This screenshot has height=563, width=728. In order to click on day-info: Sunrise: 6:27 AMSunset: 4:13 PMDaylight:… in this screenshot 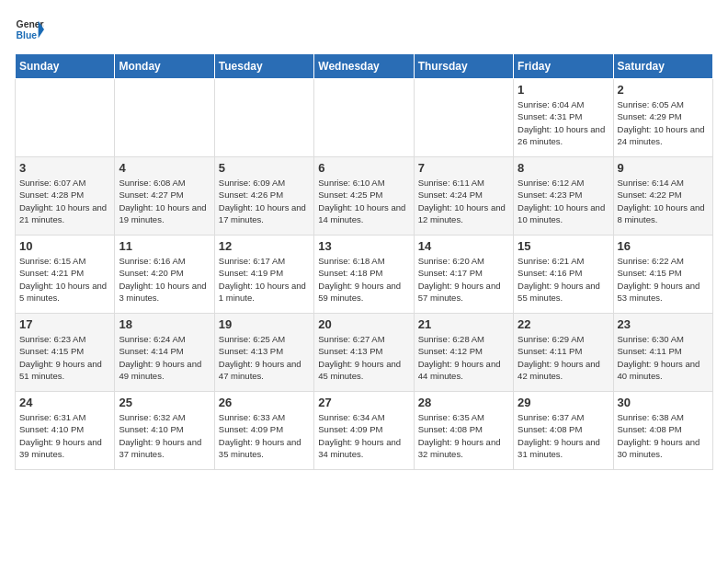, I will do `click(364, 357)`.